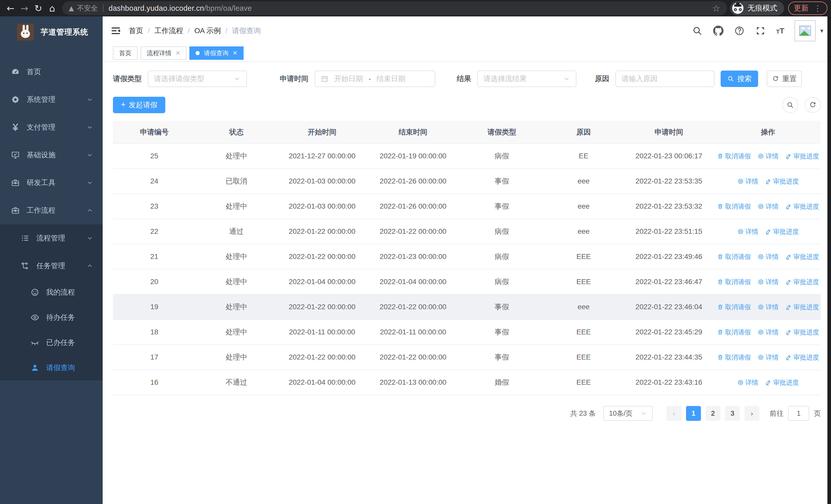  Describe the element at coordinates (163, 53) in the screenshot. I see `tab-流程详情: 流程详情✕` at that location.